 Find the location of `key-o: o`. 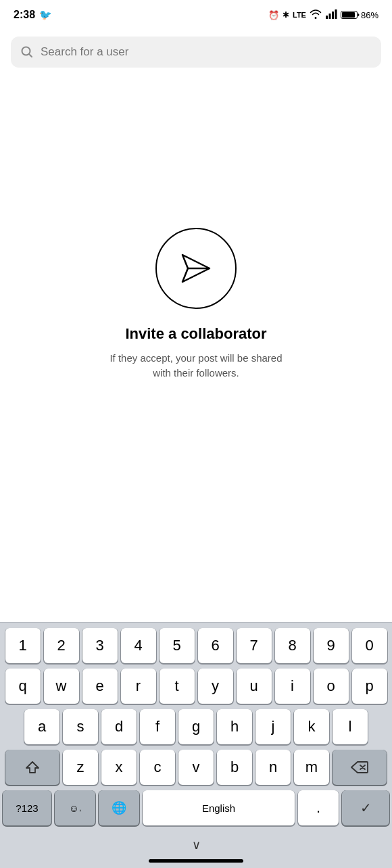

key-o: o is located at coordinates (331, 686).